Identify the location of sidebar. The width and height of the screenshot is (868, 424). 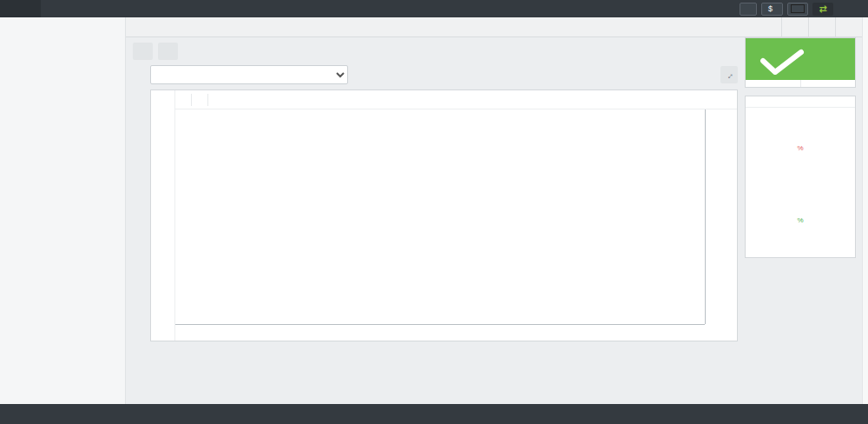
(62, 210).